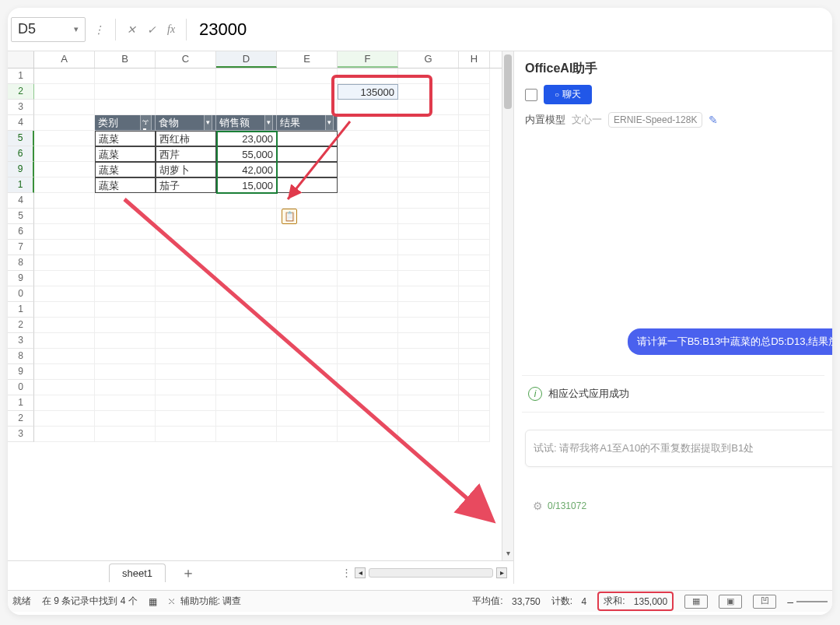 The width and height of the screenshot is (840, 625). Describe the element at coordinates (289, 216) in the screenshot. I see `paste-options-icon: 📋` at that location.